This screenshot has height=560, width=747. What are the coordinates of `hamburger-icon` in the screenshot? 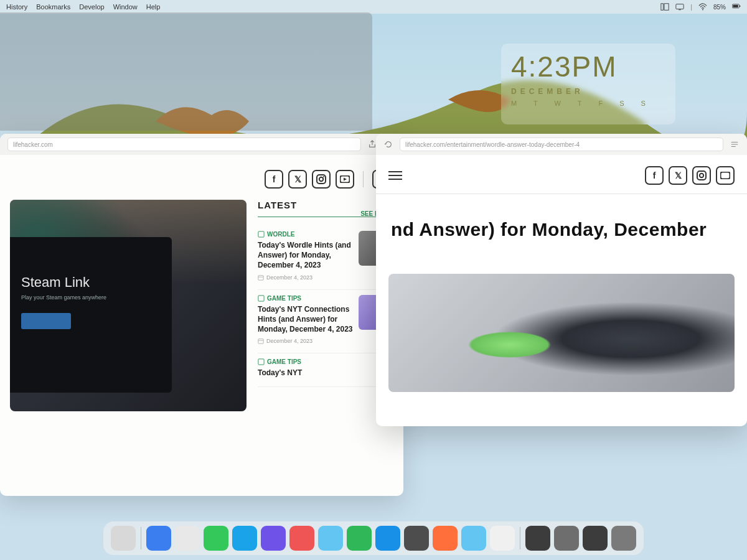 It's located at (395, 175).